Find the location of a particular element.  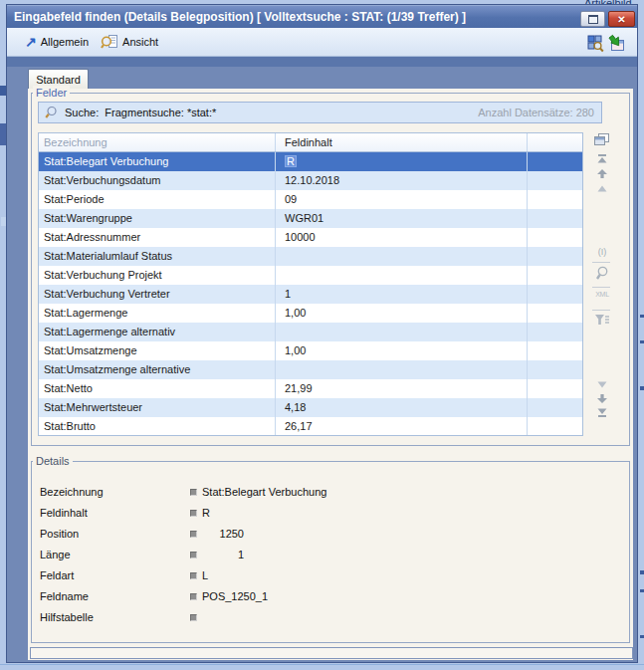

search-icon is located at coordinates (51, 112).